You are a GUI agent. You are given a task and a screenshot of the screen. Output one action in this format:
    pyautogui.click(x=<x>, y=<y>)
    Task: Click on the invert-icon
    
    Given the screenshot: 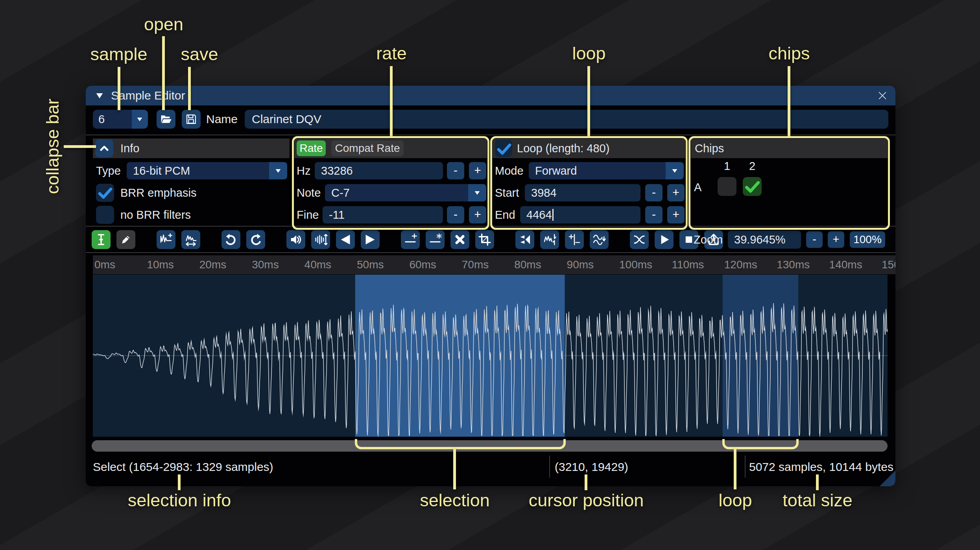 What is the action you would take?
    pyautogui.click(x=550, y=240)
    